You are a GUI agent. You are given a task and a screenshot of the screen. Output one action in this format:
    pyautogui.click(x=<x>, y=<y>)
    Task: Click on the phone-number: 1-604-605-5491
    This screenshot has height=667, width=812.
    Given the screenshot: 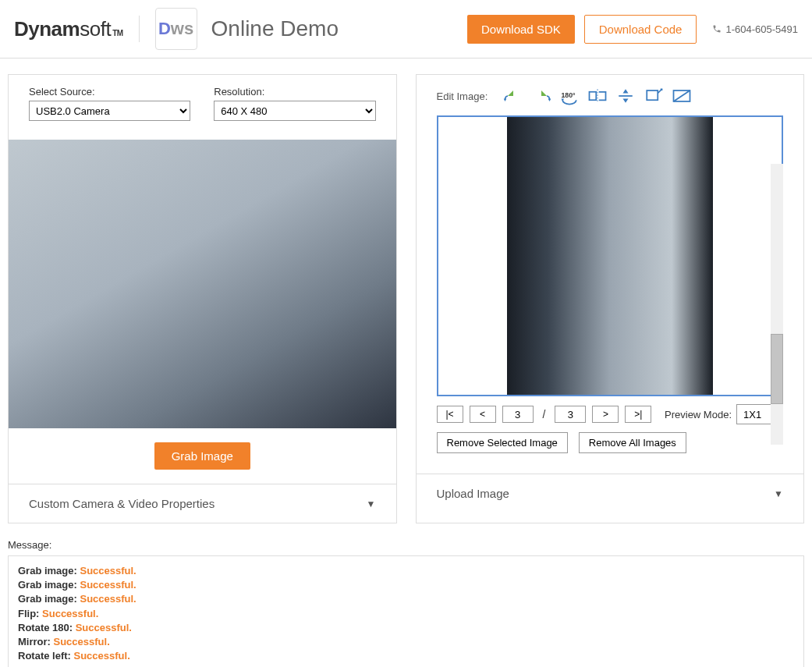 What is the action you would take?
    pyautogui.click(x=761, y=30)
    